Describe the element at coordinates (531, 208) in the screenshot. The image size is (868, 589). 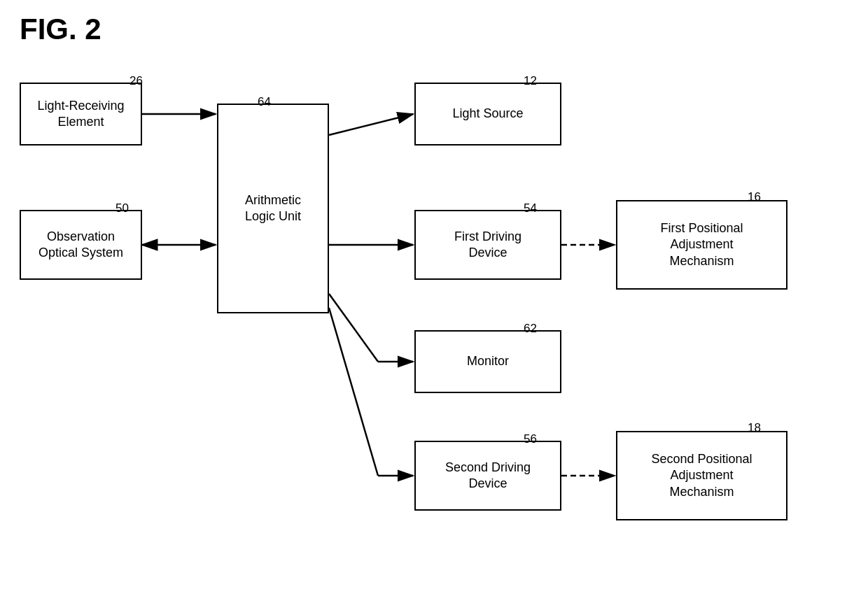
I see `ref-54: 54` at that location.